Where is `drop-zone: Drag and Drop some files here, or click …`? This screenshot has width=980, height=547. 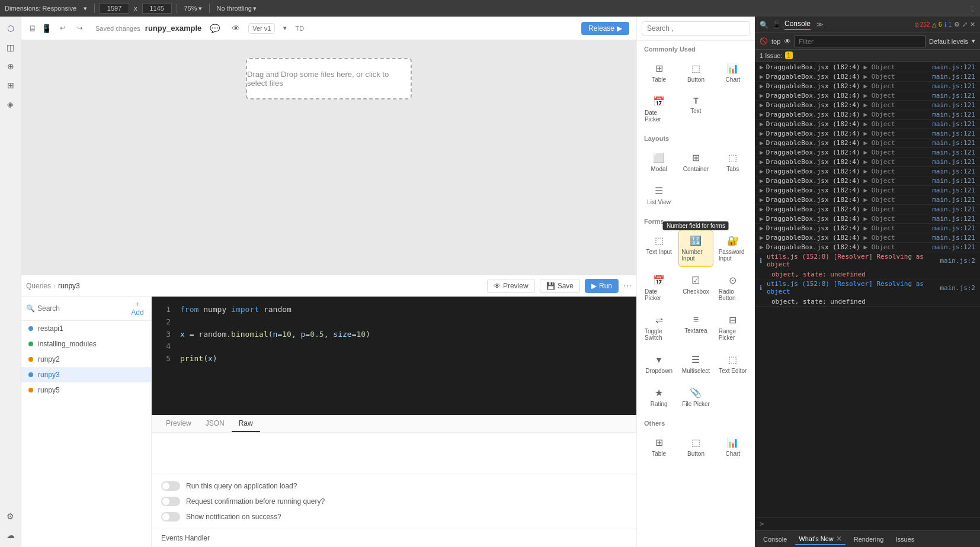 drop-zone: Drag and Drop some files here, or click … is located at coordinates (329, 79).